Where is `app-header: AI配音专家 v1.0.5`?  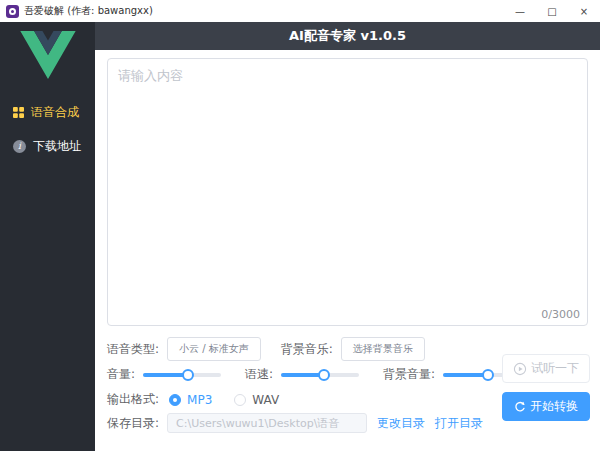 app-header: AI配音专家 v1.0.5 is located at coordinates (348, 36).